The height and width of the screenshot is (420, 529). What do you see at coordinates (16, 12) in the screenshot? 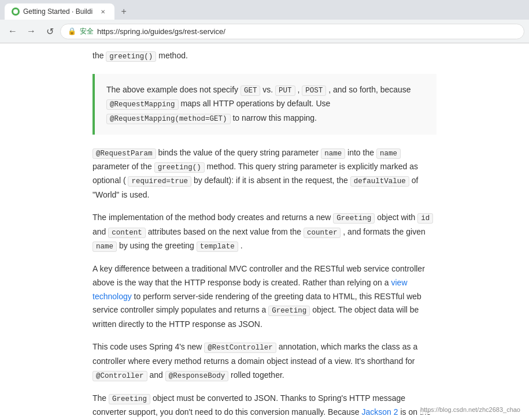
I see `tab-favicon` at bounding box center [16, 12].